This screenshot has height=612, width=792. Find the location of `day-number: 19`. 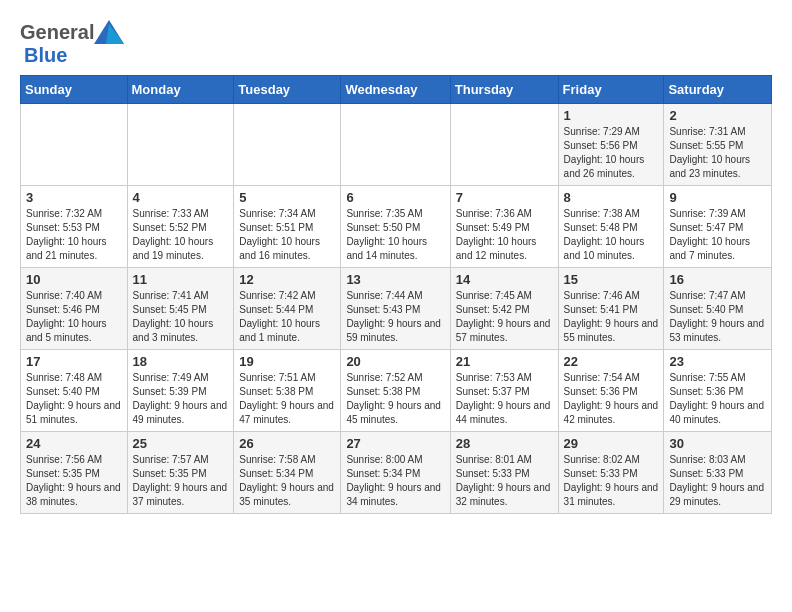

day-number: 19 is located at coordinates (287, 362).